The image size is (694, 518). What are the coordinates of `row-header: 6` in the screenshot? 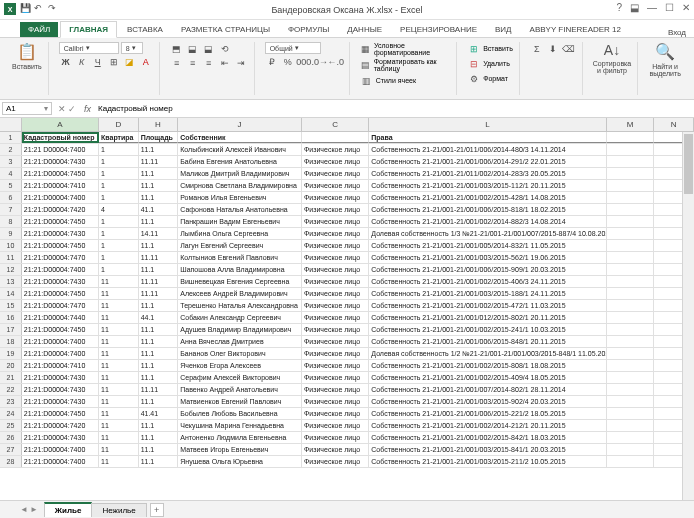 It's located at (11, 198).